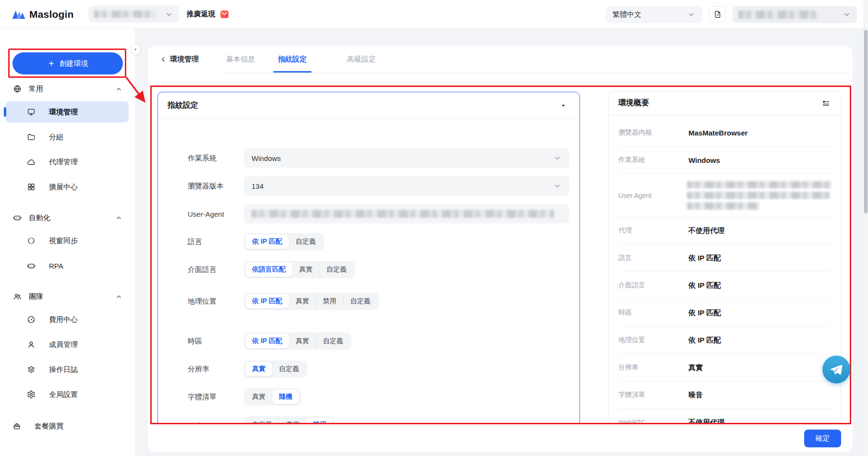 The width and height of the screenshot is (868, 456). What do you see at coordinates (72, 89) in the screenshot?
I see `sidebar-group-label: 常用` at bounding box center [72, 89].